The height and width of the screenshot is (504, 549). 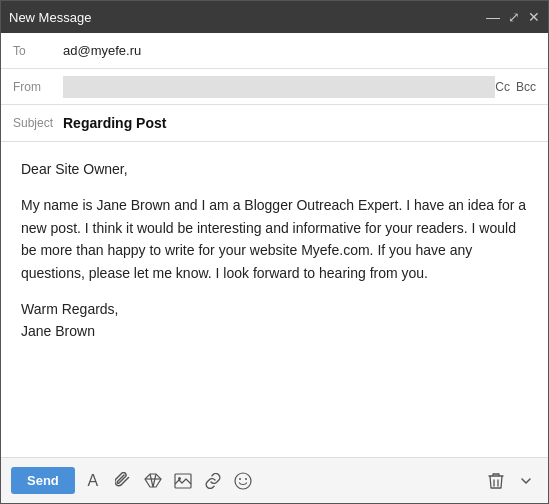 I want to click on maximize-button: ⤢, so click(x=514, y=17).